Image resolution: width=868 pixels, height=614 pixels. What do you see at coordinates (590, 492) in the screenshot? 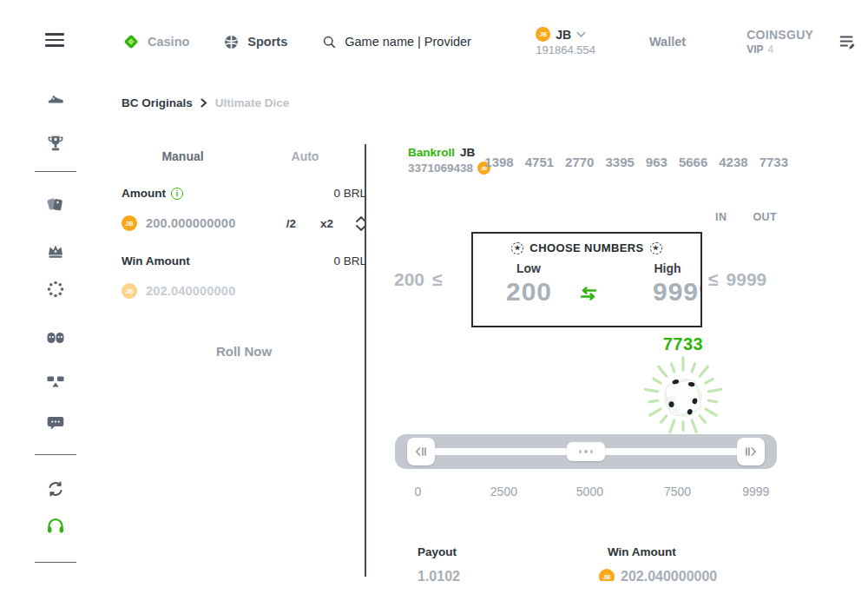
I see `tick-label: 5000` at bounding box center [590, 492].